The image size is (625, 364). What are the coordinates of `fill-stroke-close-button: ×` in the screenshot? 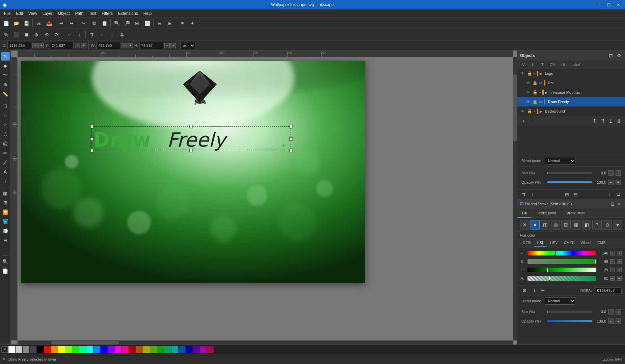 It's located at (619, 204).